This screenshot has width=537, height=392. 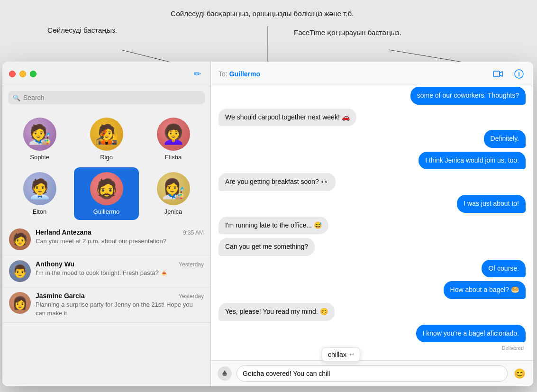 What do you see at coordinates (119, 237) in the screenshot?
I see `conv-content-herland: Herland Antezana 9:35 AM Can you meet at…` at bounding box center [119, 237].